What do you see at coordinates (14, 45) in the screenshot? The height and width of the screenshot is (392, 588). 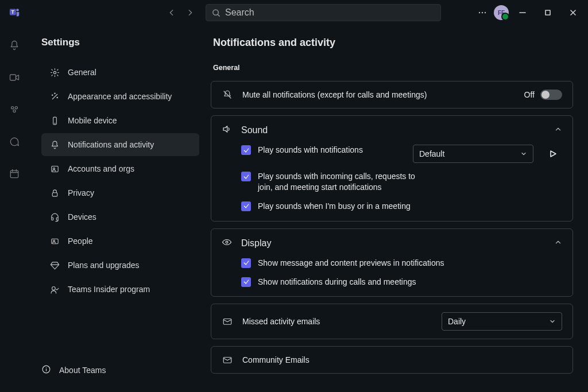 I see `rail-activity` at bounding box center [14, 45].